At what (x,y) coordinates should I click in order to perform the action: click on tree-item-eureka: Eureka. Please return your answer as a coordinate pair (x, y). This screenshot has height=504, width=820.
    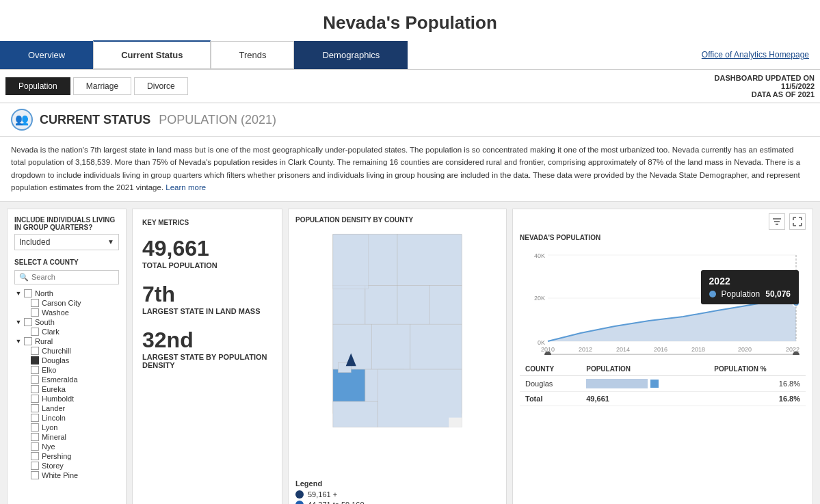
    Looking at the image, I should click on (70, 389).